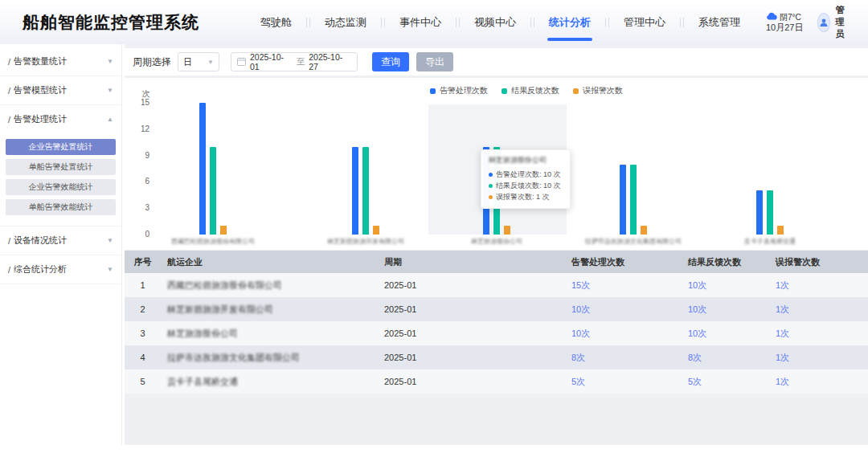 Image resolution: width=868 pixels, height=457 pixels. Describe the element at coordinates (526, 91) in the screenshot. I see `chart-legend: 告警处理次数结果反馈次数误报警次数` at that location.